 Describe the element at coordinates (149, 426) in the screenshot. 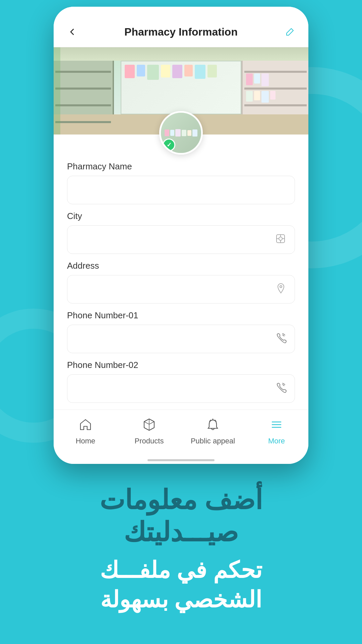

I see `products-icon` at that location.